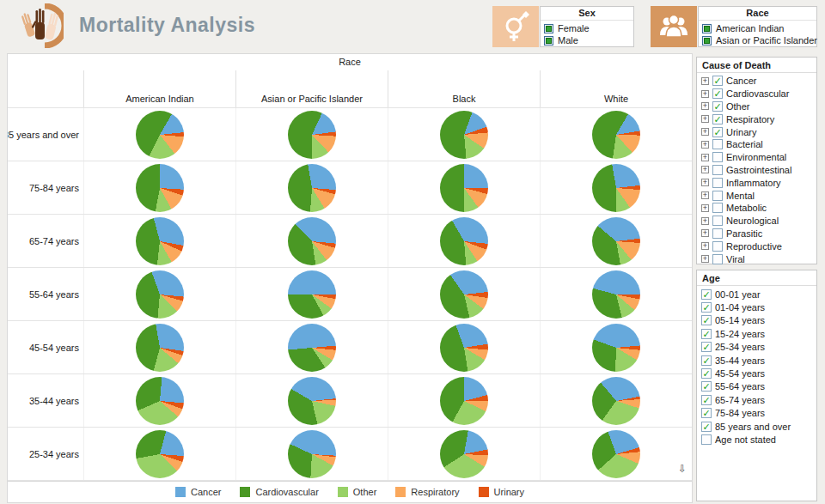 This screenshot has width=825, height=504. I want to click on pie-chart-85-years-and-over-american-indian, so click(160, 135).